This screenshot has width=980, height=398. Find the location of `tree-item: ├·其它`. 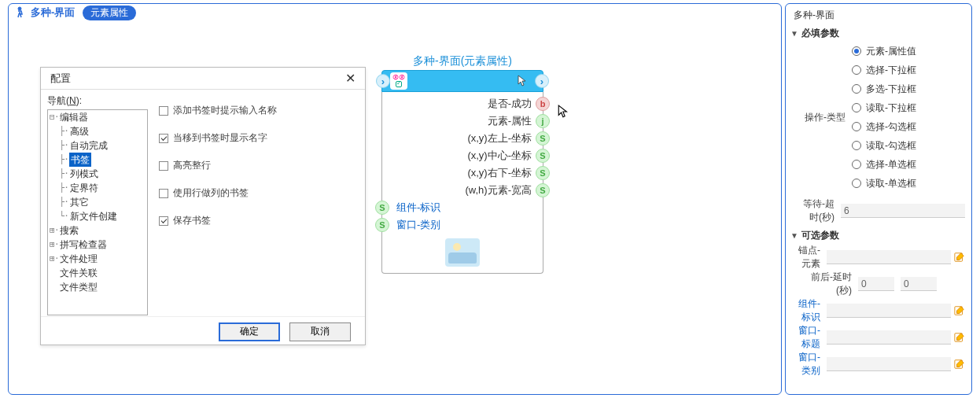

tree-item: ├·其它 is located at coordinates (98, 202).